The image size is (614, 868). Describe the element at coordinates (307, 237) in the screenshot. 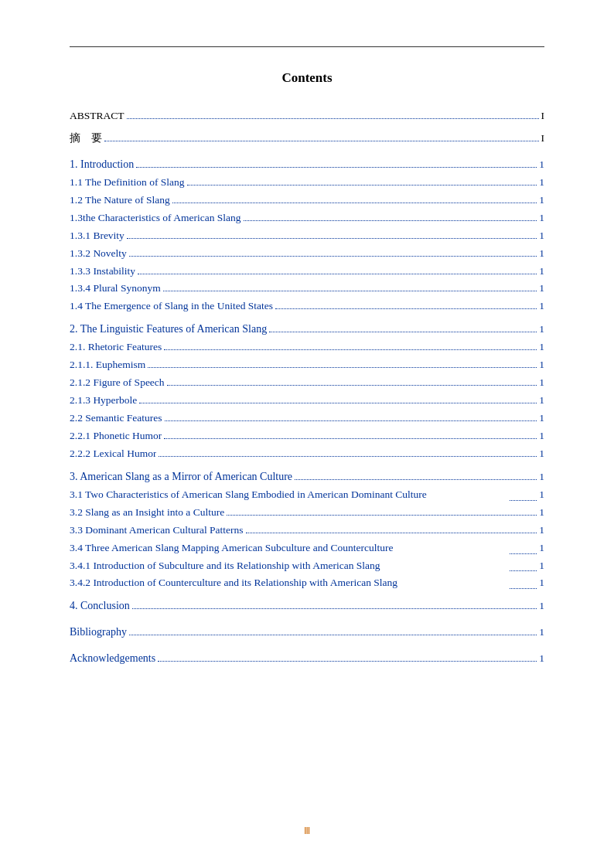

I see `toc-entry-1-3-1: 1.3.1 Brevity 1` at that location.